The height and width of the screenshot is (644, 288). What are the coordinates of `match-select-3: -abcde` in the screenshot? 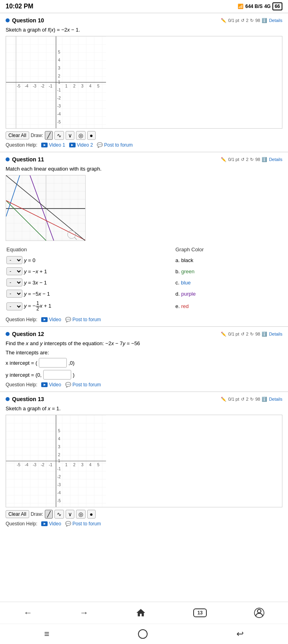 It's located at (14, 294).